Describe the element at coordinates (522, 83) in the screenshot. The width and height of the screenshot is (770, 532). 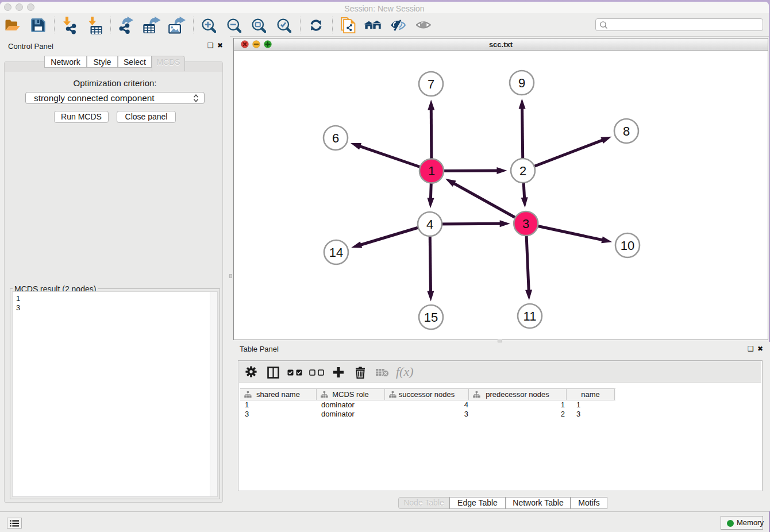
I see `svg-text: 9` at that location.